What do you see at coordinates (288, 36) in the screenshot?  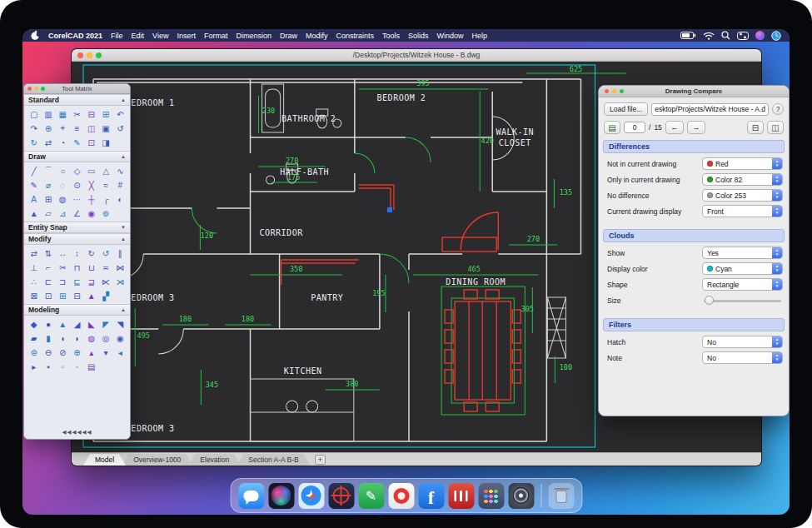 I see `menu-draw: Draw` at bounding box center [288, 36].